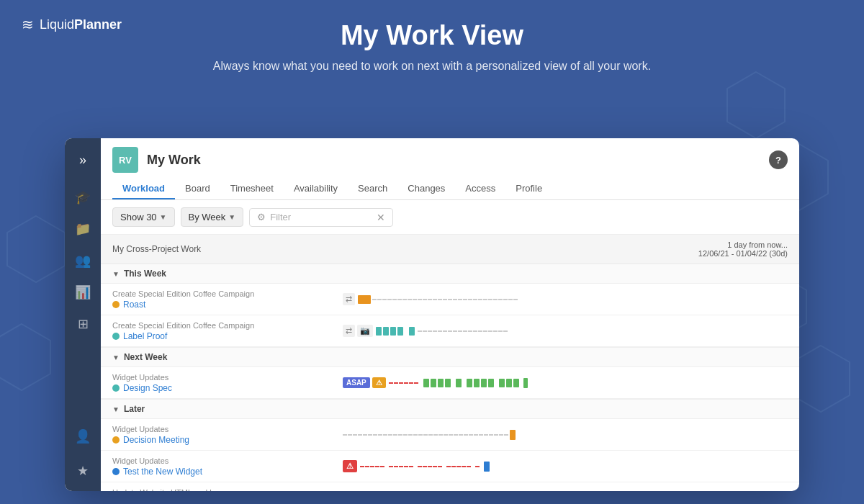 The image size is (864, 504). What do you see at coordinates (138, 217) in the screenshot?
I see `show-dropdown-label: Show 30` at bounding box center [138, 217].